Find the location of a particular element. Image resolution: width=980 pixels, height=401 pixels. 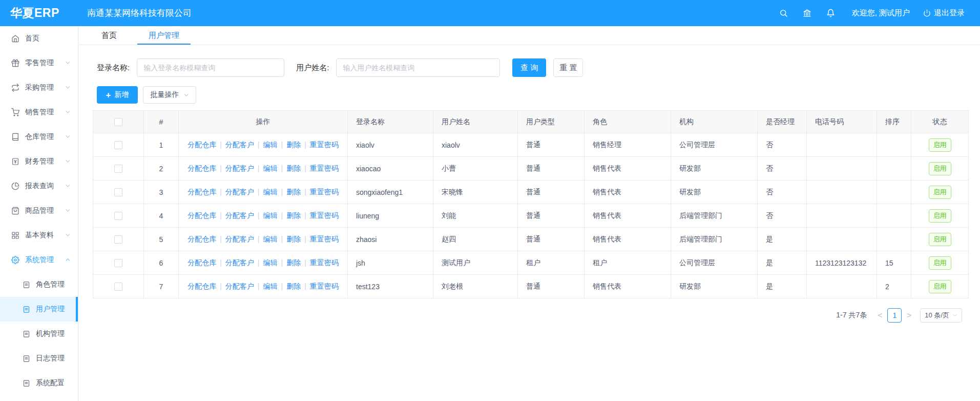

page-number: 1 is located at coordinates (894, 315).